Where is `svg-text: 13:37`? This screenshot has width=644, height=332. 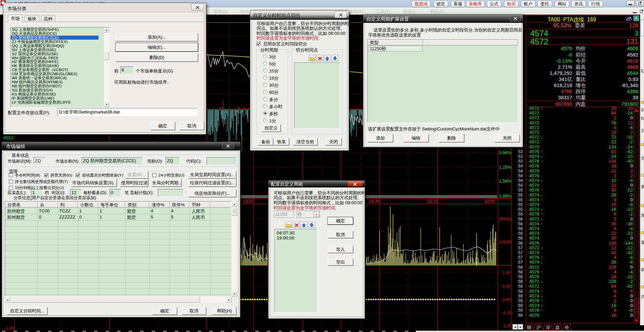 svg-text: 13:37 is located at coordinates (249, 201).